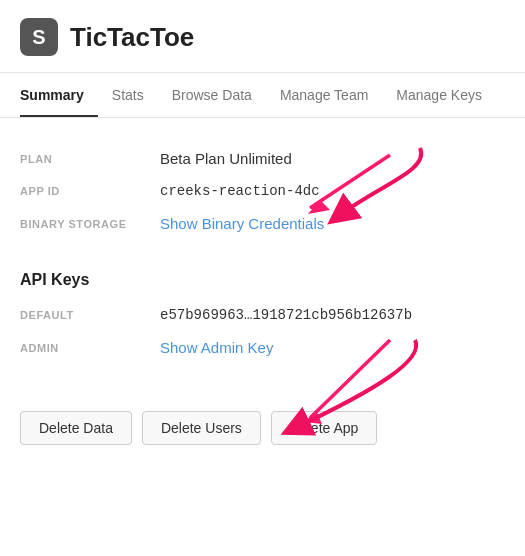 The width and height of the screenshot is (525, 556). I want to click on tab-manage-keys: Manage Keys, so click(439, 95).